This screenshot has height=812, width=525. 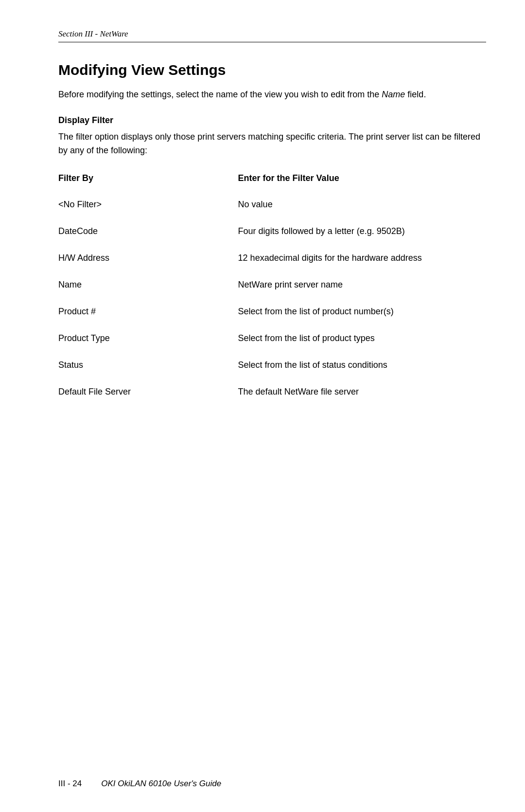 I want to click on filter-by-cell: Name, so click(x=148, y=285).